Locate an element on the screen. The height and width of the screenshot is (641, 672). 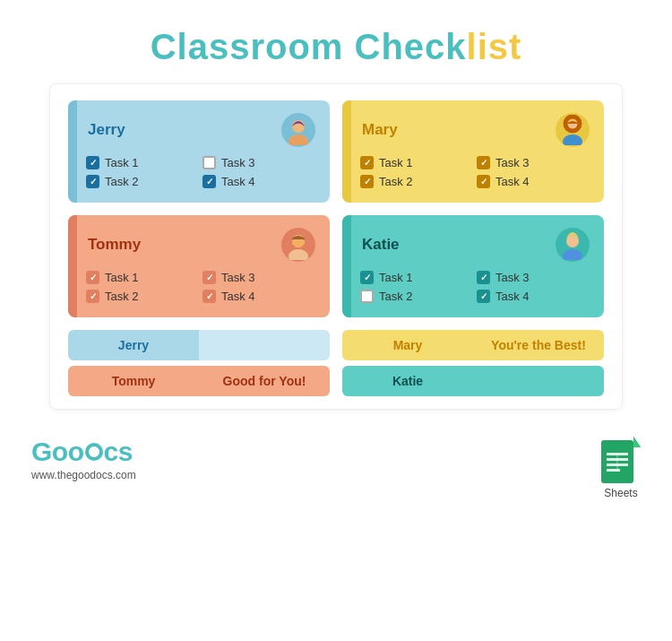
card-katie: Katie ✓ Task 1 ✓ Task 3 is located at coordinates (473, 266).